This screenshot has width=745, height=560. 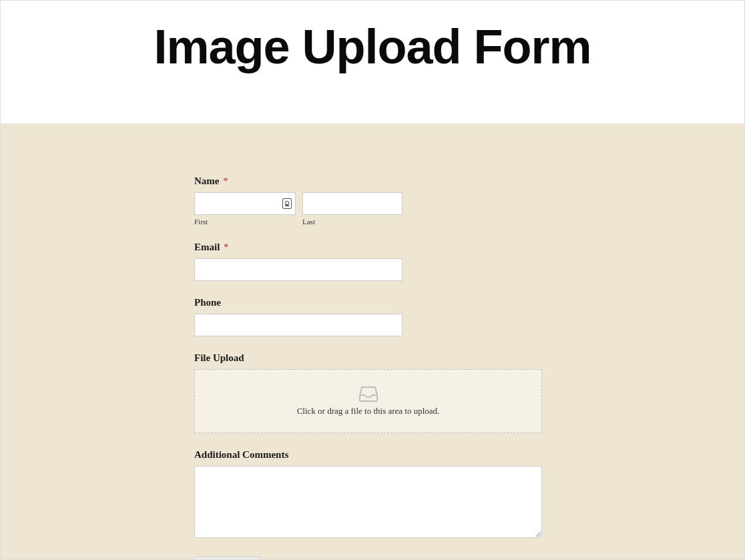 I want to click on file-dropzone: Click or drag a file to this area to upl…, so click(x=368, y=401).